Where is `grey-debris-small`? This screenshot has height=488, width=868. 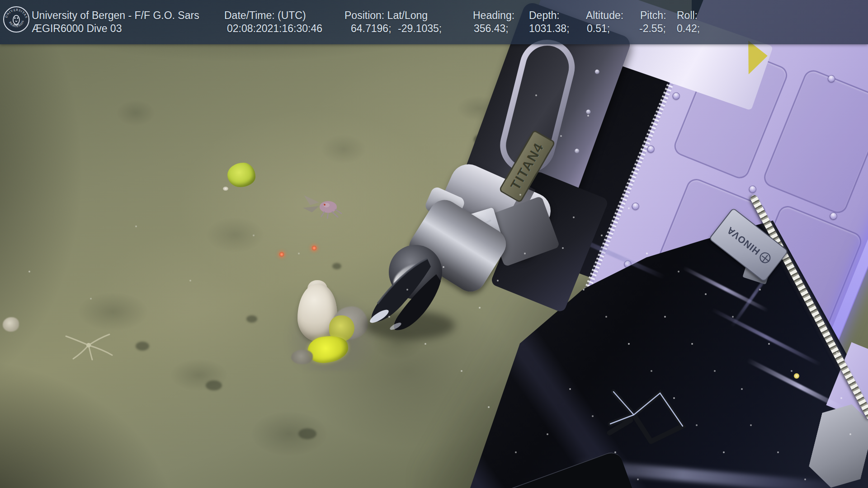
grey-debris-small is located at coordinates (302, 357).